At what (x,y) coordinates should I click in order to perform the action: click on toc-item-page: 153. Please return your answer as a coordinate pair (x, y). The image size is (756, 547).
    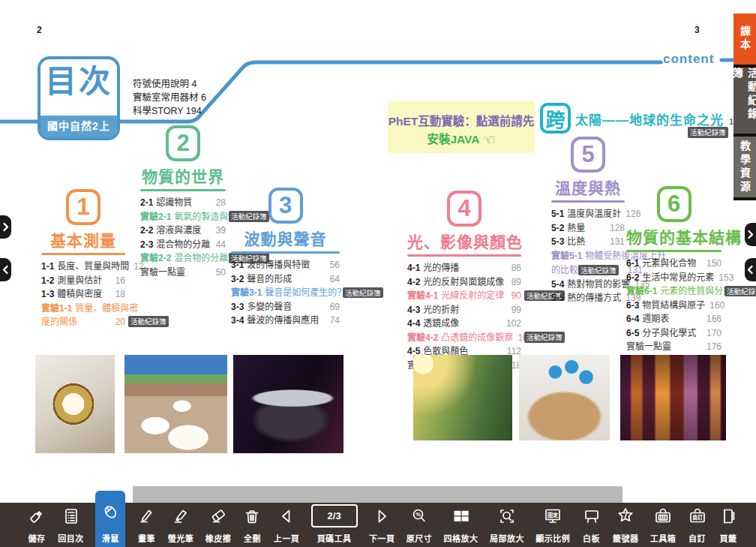
    Looking at the image, I should click on (724, 278).